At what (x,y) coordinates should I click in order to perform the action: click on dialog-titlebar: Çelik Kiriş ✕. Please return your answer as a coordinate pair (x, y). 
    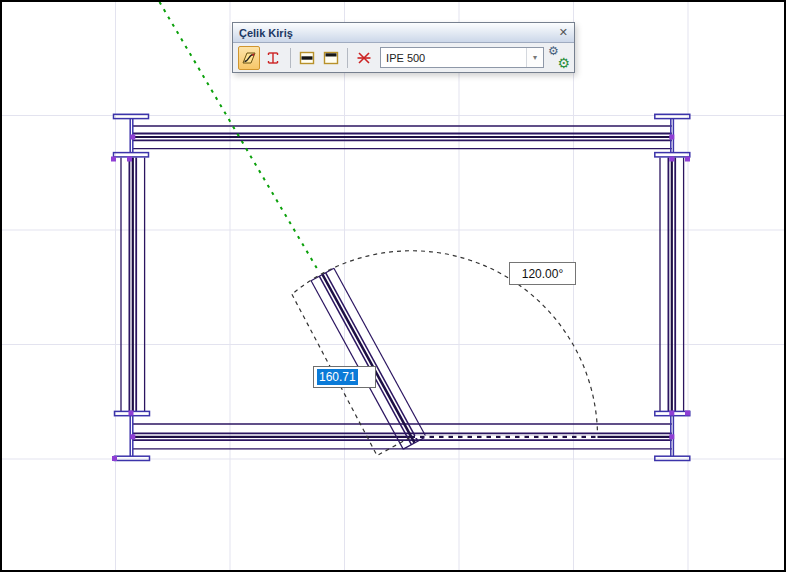
    Looking at the image, I should click on (404, 33).